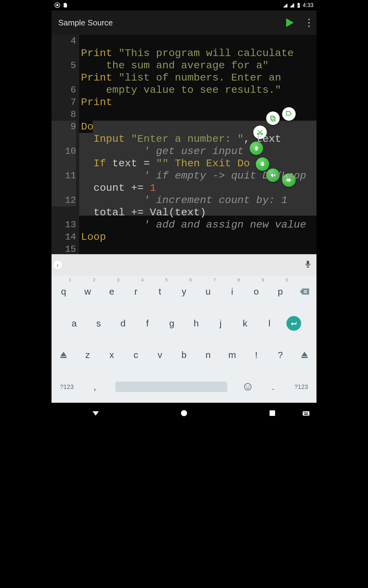 The width and height of the screenshot is (368, 588). What do you see at coordinates (304, 292) in the screenshot?
I see `backspace-key` at bounding box center [304, 292].